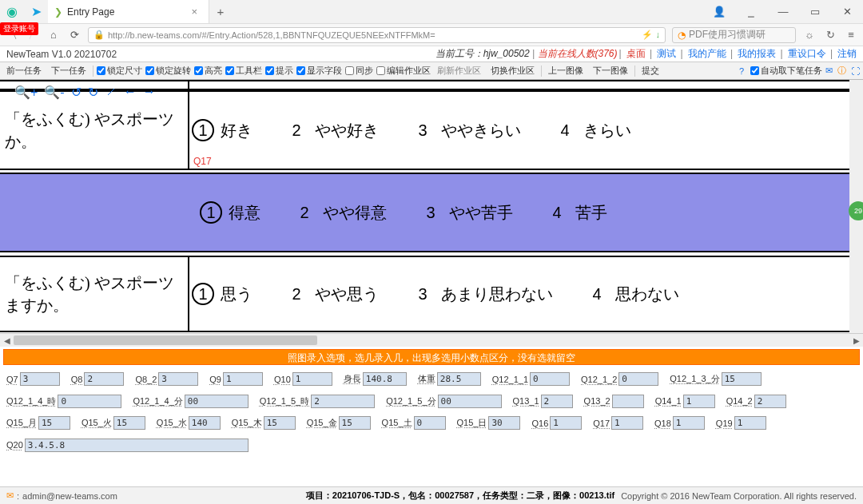 The width and height of the screenshot is (863, 504). Describe the element at coordinates (686, 401) in the screenshot. I see `field-Q14_1: Q14_1` at that location.